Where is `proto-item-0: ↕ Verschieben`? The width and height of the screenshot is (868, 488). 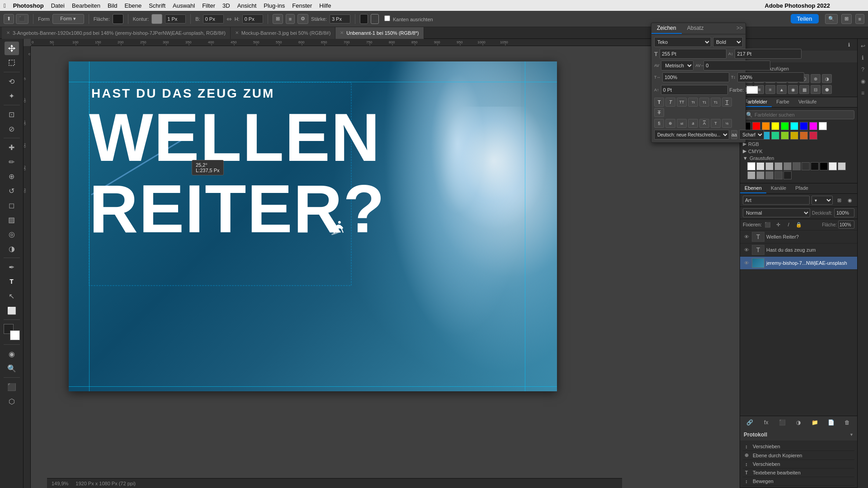
proto-item-0: ↕ Verschieben is located at coordinates (798, 446).